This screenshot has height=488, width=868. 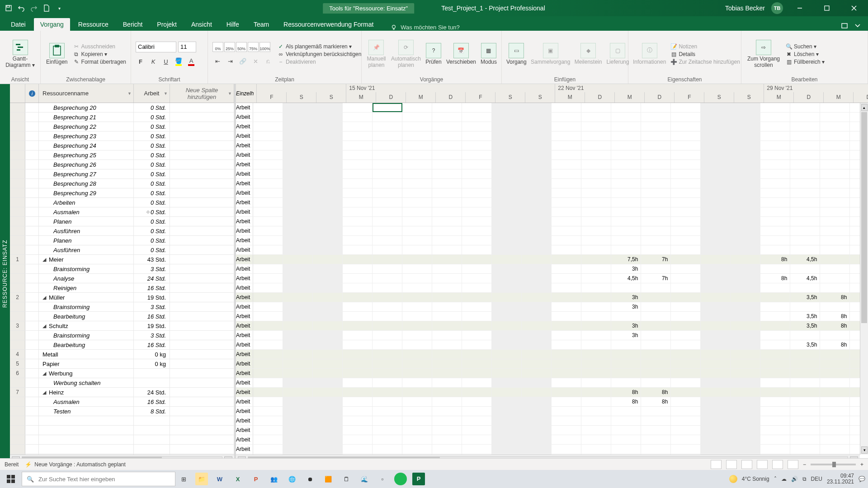 What do you see at coordinates (122, 108) in the screenshot?
I see `assignment-row: Besprechung 200 Std.` at bounding box center [122, 108].